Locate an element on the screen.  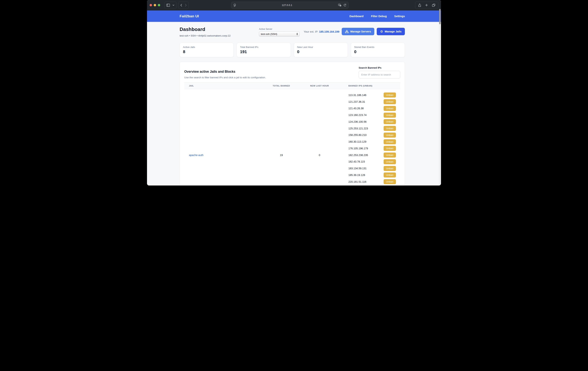
sidebar-button-group is located at coordinates (170, 5).